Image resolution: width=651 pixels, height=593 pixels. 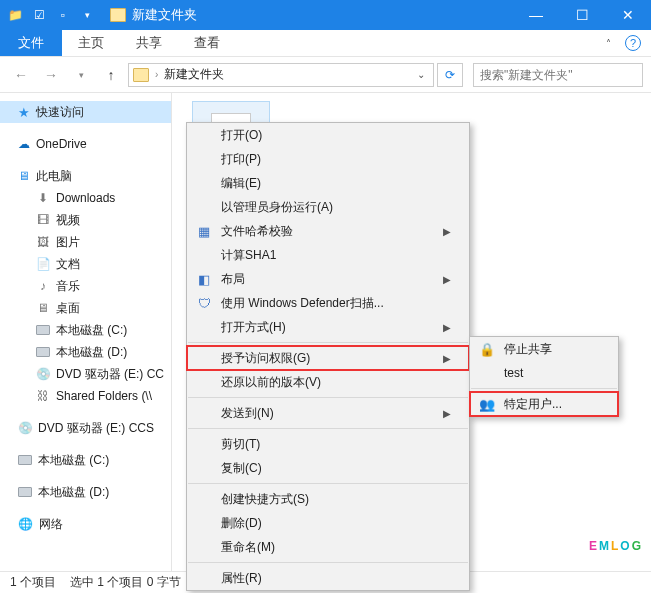 What do you see at coordinates (328, 382) in the screenshot?
I see `ctx-restore: 还原以前的版本(V)` at bounding box center [328, 382].